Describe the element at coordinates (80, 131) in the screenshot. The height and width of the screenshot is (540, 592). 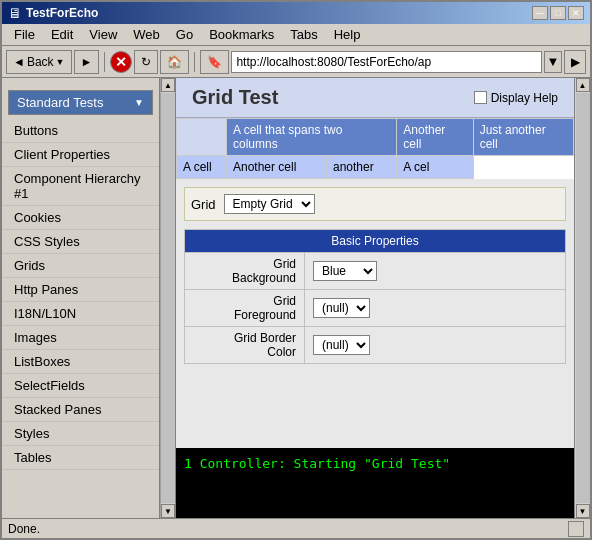
I see `sidebar-item-buttons: Buttons` at that location.